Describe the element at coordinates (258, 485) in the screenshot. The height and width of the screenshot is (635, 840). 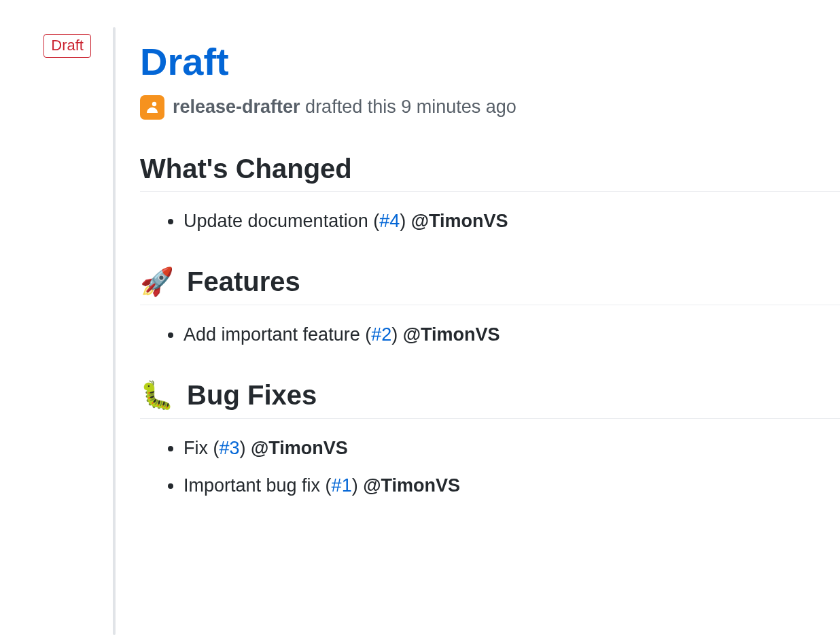
I see `change-text: Important bug fix (` at that location.